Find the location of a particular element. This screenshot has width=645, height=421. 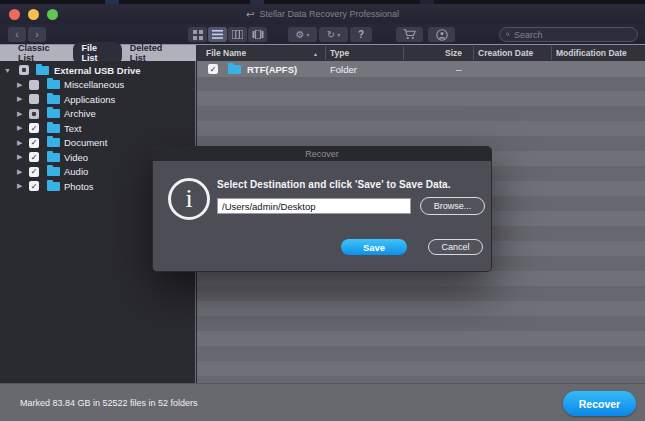

search-icon is located at coordinates (508, 34).